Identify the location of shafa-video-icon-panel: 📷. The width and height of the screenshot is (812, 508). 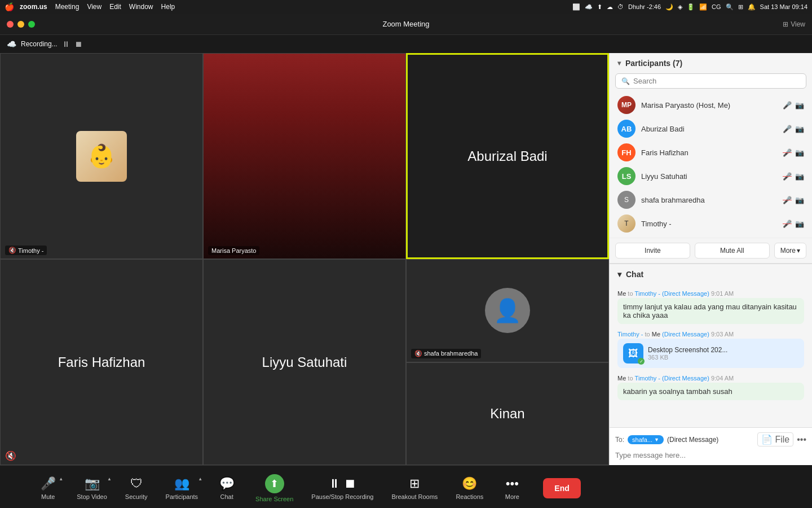
(800, 200).